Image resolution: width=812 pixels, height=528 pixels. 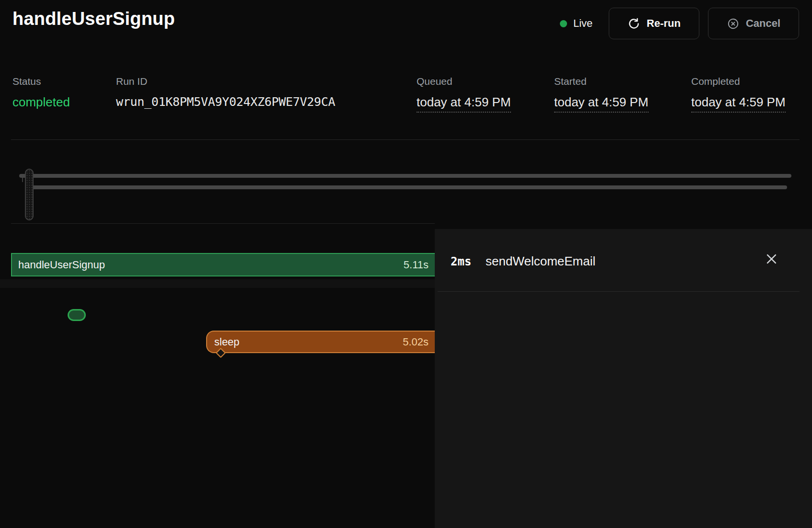 What do you see at coordinates (576, 23) in the screenshot?
I see `live-toggle: Live` at bounding box center [576, 23].